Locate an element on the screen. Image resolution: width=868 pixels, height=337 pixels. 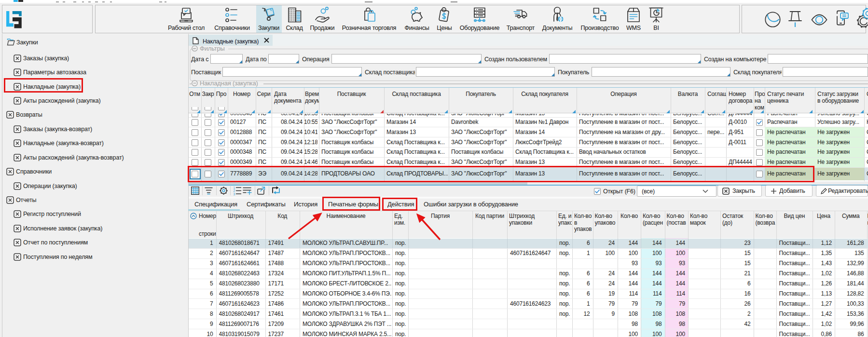
svg-text: 3 is located at coordinates (234, 194).